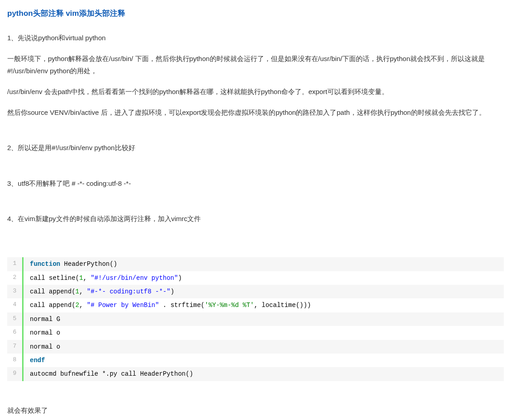 The width and height of the screenshot is (511, 420). What do you see at coordinates (15, 374) in the screenshot?
I see `line-number: 9` at bounding box center [15, 374].